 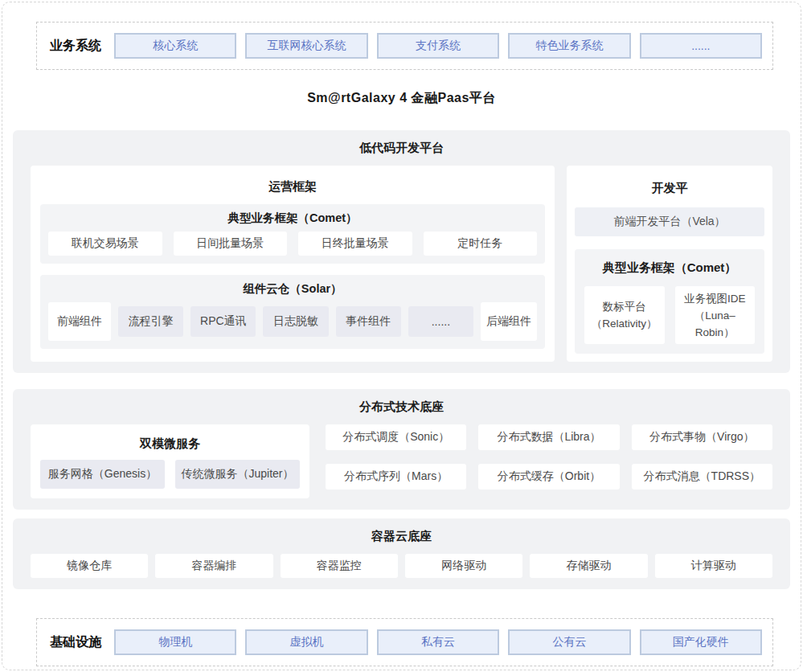 What do you see at coordinates (368, 322) in the screenshot?
I see `solar-event-components: 事件组件` at bounding box center [368, 322].